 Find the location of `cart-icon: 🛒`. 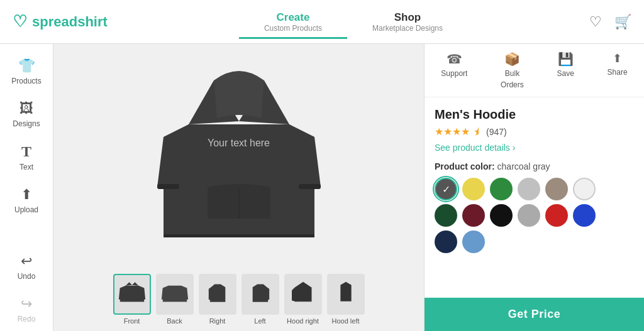

cart-icon: 🛒 is located at coordinates (623, 22).